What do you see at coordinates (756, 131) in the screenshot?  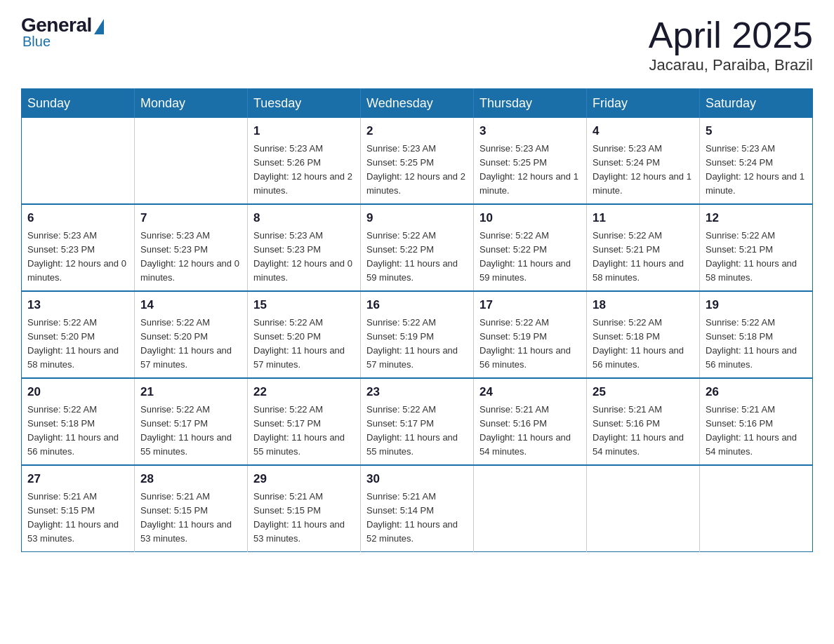 I see `day-number: 5` at bounding box center [756, 131].